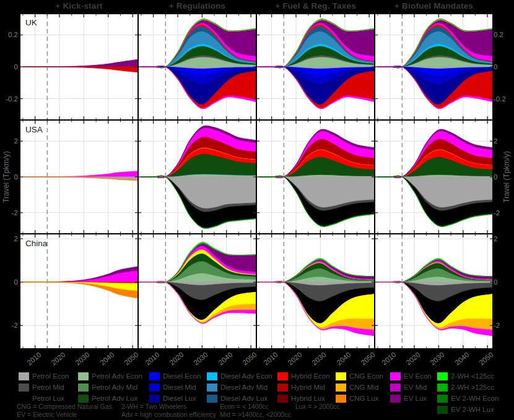 This screenshot has width=514, height=420. What do you see at coordinates (115, 387) in the screenshot?
I see `legend-label: Petrol Adv Mid` at bounding box center [115, 387].